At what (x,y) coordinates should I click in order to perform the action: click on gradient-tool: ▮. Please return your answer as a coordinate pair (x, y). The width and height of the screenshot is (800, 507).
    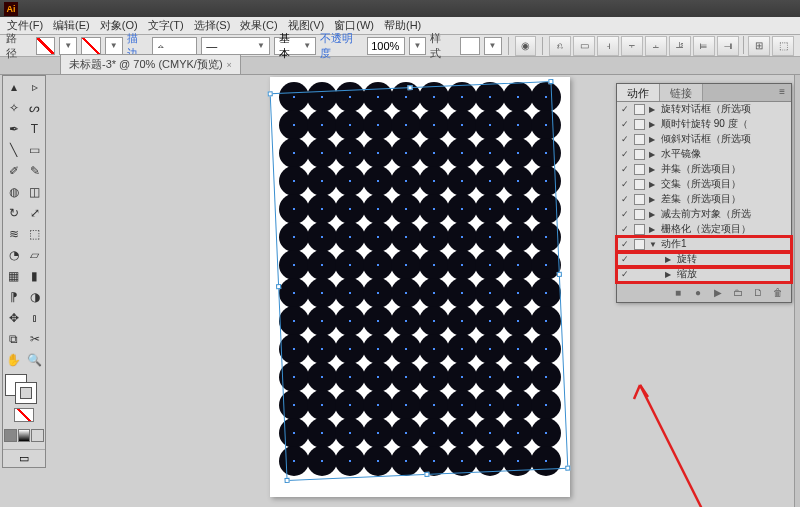
    Looking at the image, I should click on (34, 276).